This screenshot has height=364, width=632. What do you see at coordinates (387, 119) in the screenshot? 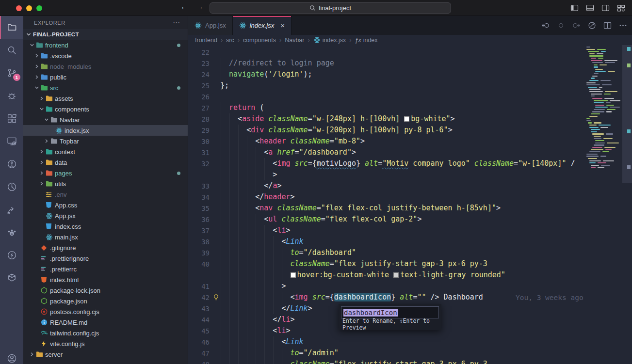
I see `code-line-28: 28 <aside className="w-[248px] h-[100vh]…` at bounding box center [387, 119].